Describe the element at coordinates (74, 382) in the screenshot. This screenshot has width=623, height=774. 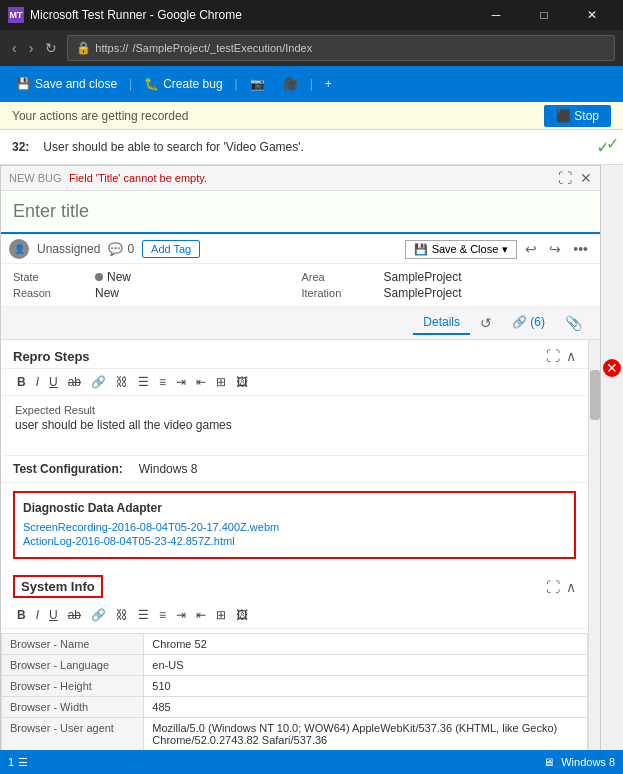
I see `strikethrough-button: ab` at that location.